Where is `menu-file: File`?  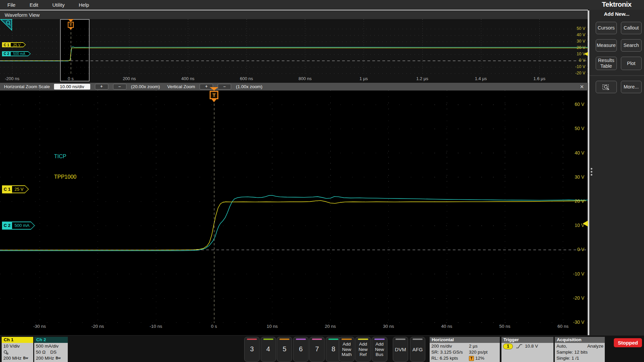
menu-file: File is located at coordinates (11, 5).